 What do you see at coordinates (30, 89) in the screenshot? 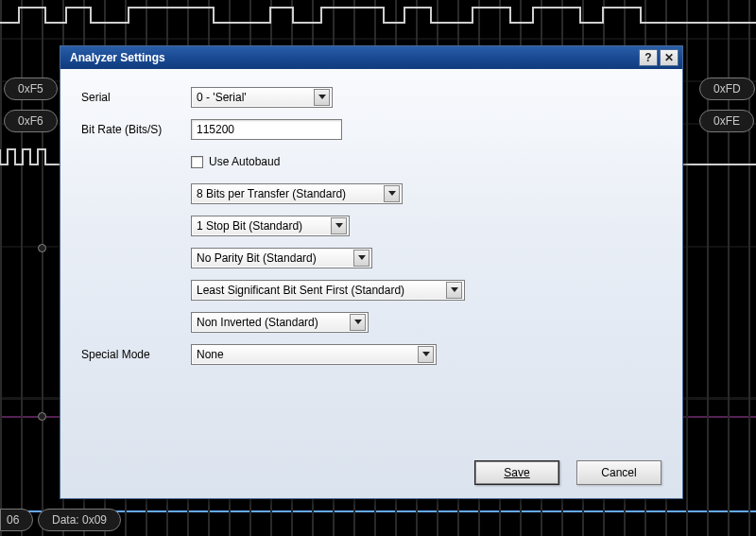
I see `bg-pill: 0xF5` at bounding box center [30, 89].